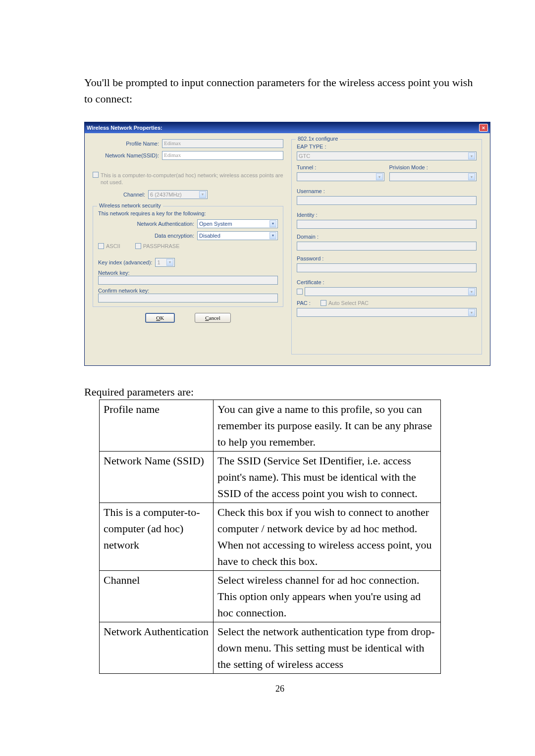 The height and width of the screenshot is (756, 535). What do you see at coordinates (148, 224) in the screenshot?
I see `netauth-label: Network Authentication:` at bounding box center [148, 224].